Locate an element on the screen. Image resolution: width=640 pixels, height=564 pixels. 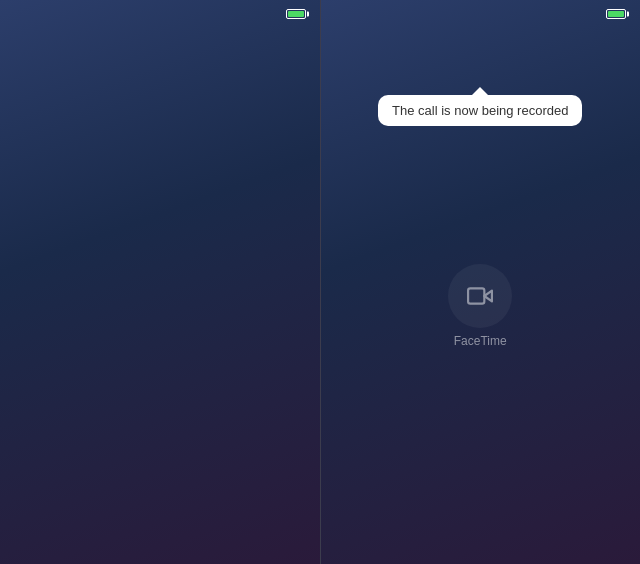
add-call-icon-right is located at coordinates (384, 296).